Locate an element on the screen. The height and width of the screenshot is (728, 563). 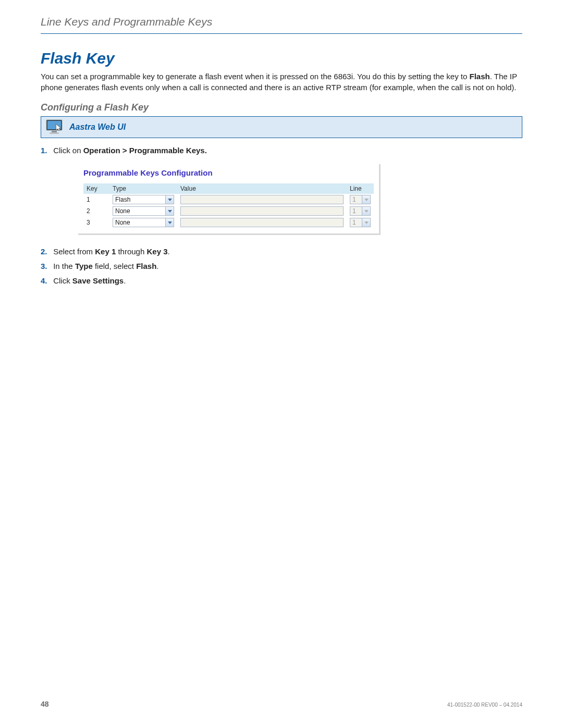
page-header-breadcrumb: Line Keys and Programmable Keys is located at coordinates (282, 25).